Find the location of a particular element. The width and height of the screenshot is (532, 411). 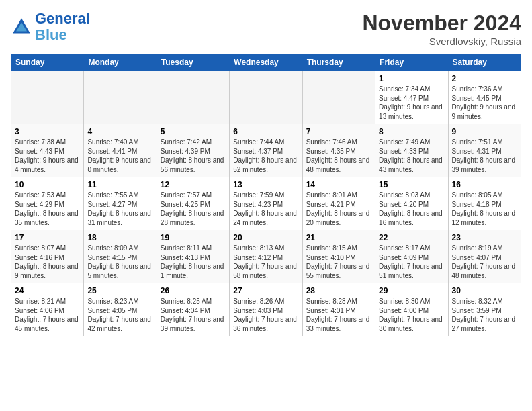

day-number: 3 is located at coordinates (47, 132).